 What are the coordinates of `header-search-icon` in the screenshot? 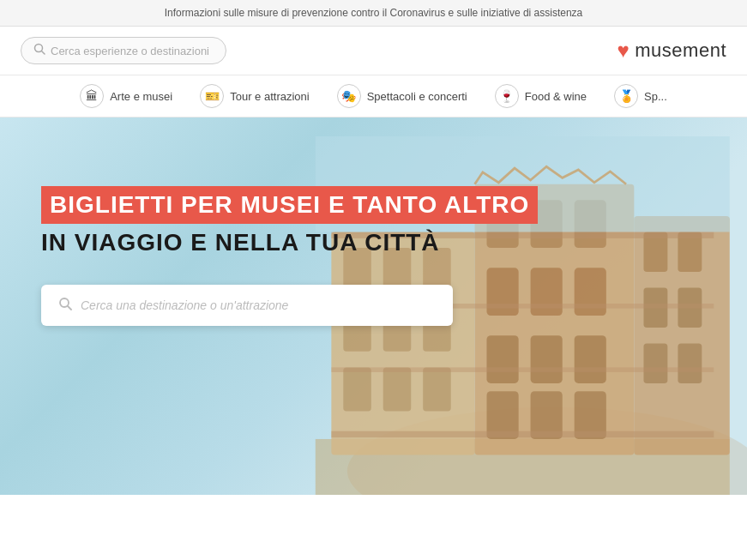 It's located at (39, 51).